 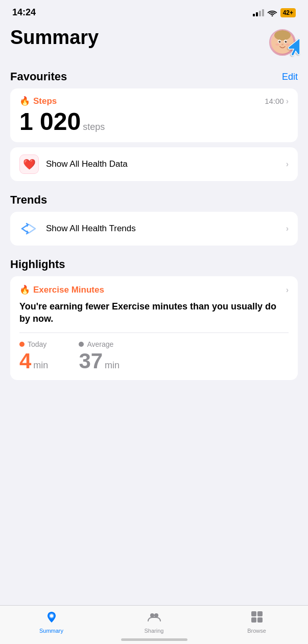 What do you see at coordinates (74, 164) in the screenshot?
I see `health-data-left: ❤️ Show All Health Data` at bounding box center [74, 164].